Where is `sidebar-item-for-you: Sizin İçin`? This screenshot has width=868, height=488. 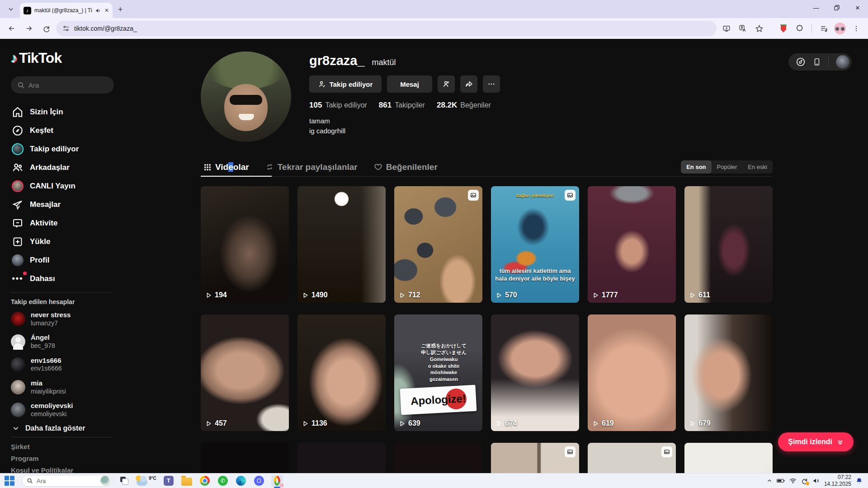 sidebar-item-for-you: Sizin İçin is located at coordinates (67, 112).